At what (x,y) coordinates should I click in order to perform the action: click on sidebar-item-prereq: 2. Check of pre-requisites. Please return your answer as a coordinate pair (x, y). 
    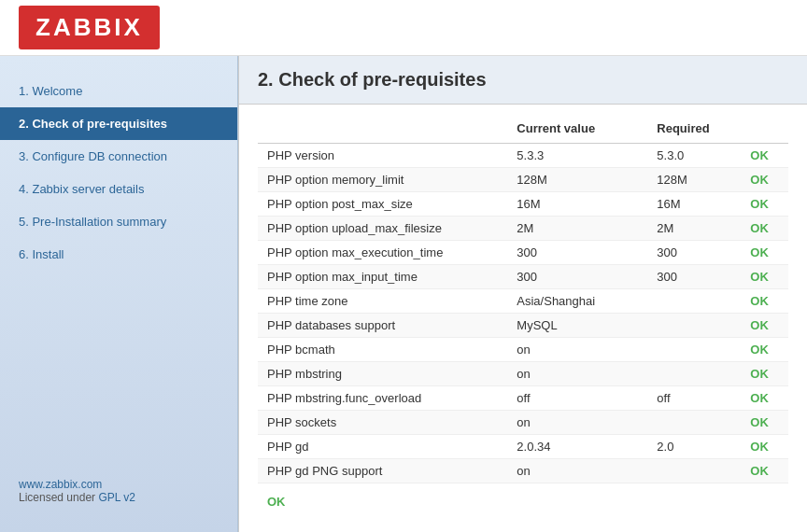
    Looking at the image, I should click on (119, 123).